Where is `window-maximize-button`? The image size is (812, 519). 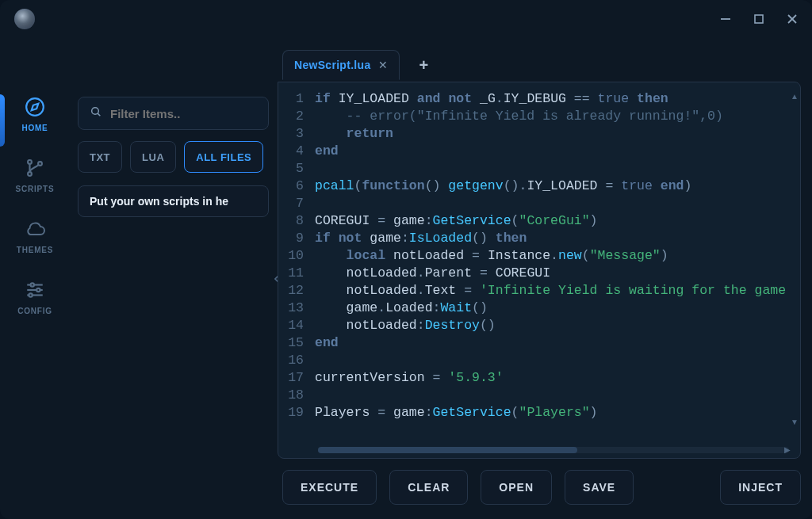 window-maximize-button is located at coordinates (759, 19).